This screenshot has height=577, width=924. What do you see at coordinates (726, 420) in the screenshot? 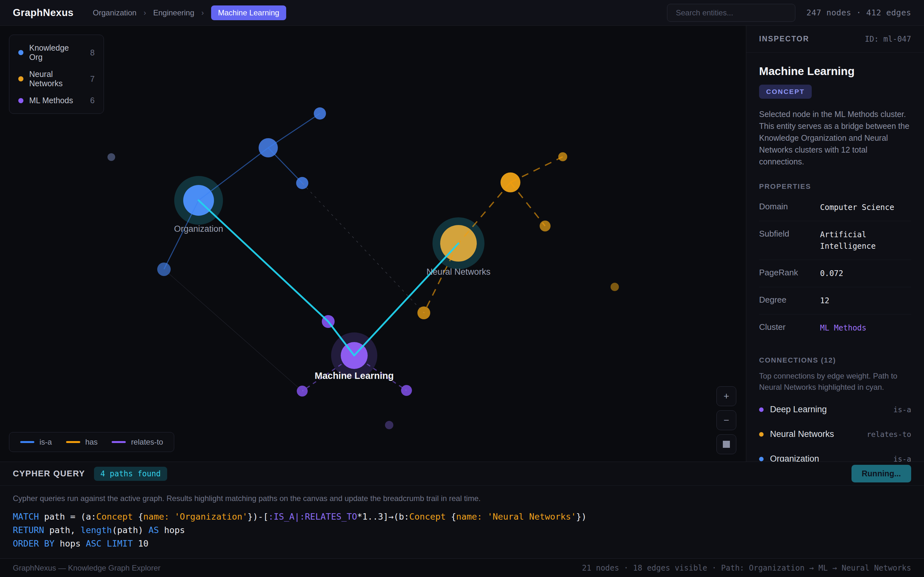
I see `zoom-controls: + −` at bounding box center [726, 420].